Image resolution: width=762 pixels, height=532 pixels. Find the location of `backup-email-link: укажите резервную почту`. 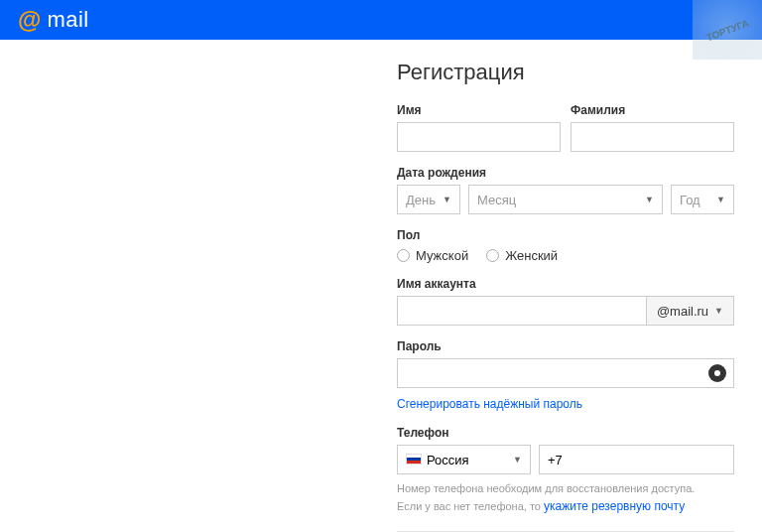

backup-email-link: укажите резервную почту is located at coordinates (614, 506).